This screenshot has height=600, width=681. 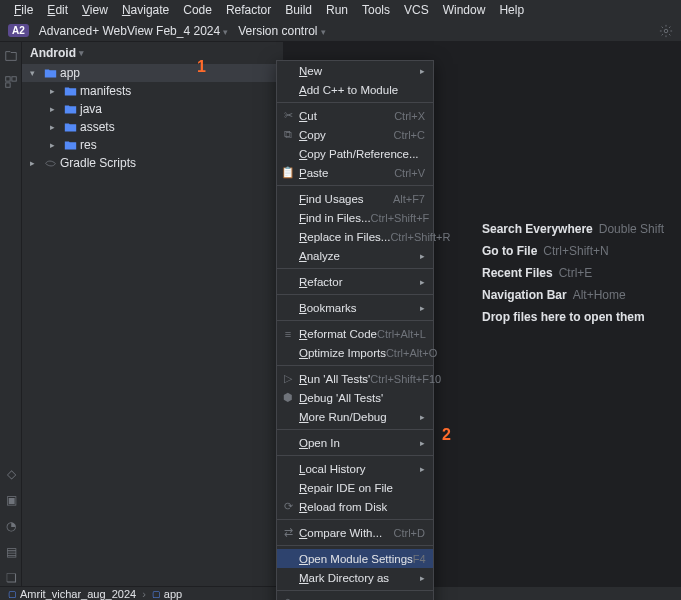 What do you see at coordinates (340, 533) in the screenshot?
I see `menu-item-label: Compare With...` at bounding box center [340, 533].